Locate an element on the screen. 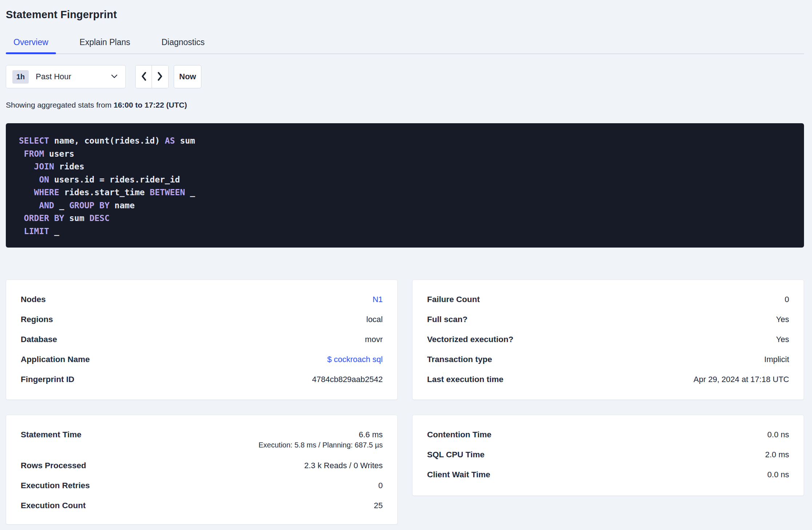 This screenshot has width=812, height=530. sql-line: AND _ GROUP BY name is located at coordinates (405, 206).